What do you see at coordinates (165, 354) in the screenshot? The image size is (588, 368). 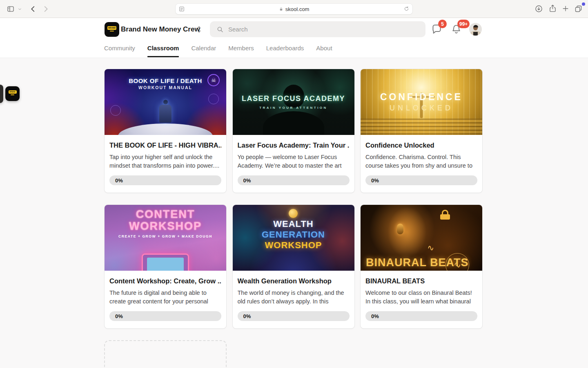 I see `empty-course-slot` at bounding box center [165, 354].